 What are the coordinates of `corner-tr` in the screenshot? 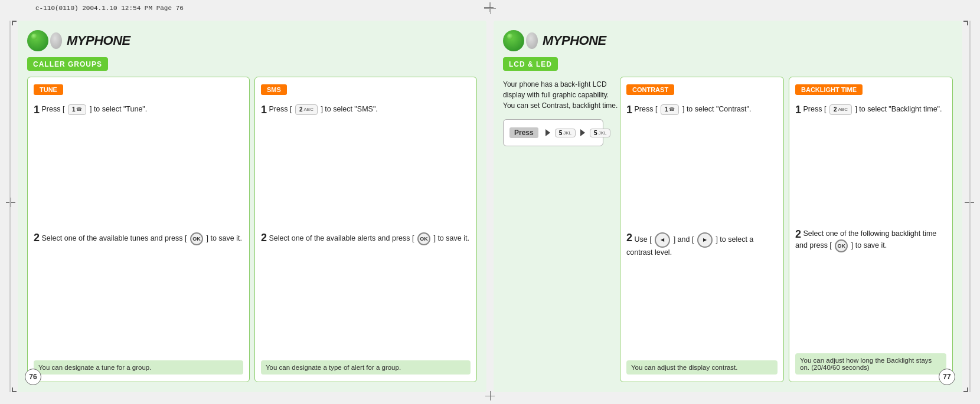 It's located at (966, 23).